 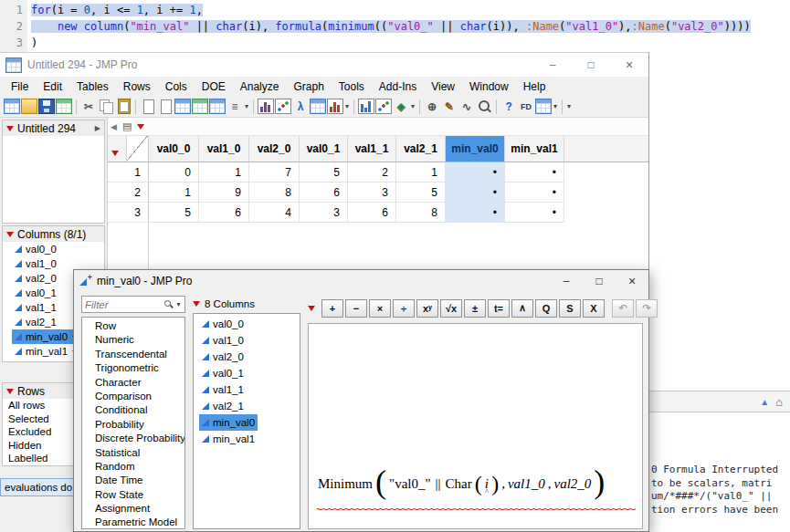 What do you see at coordinates (247, 439) in the screenshot?
I see `dialog-column-min-val1: min_val1` at bounding box center [247, 439].